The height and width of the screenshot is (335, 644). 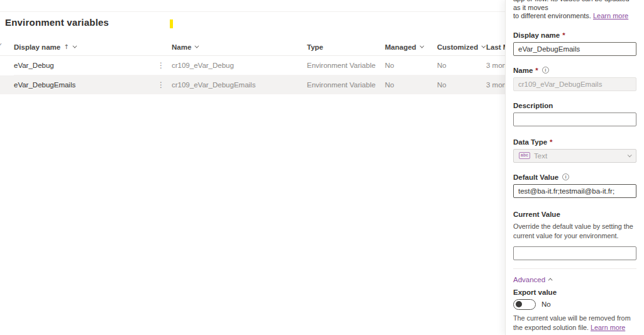 What do you see at coordinates (462, 47) in the screenshot?
I see `column-header-customized: Customized` at bounding box center [462, 47].